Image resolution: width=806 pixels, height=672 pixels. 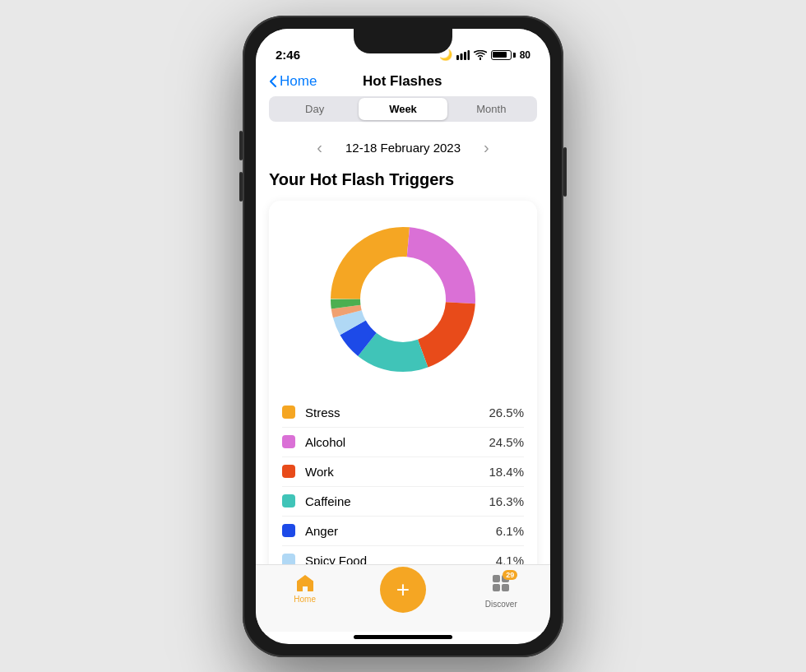 I want to click on date-label: 12-18 February 2023, so click(x=403, y=148).